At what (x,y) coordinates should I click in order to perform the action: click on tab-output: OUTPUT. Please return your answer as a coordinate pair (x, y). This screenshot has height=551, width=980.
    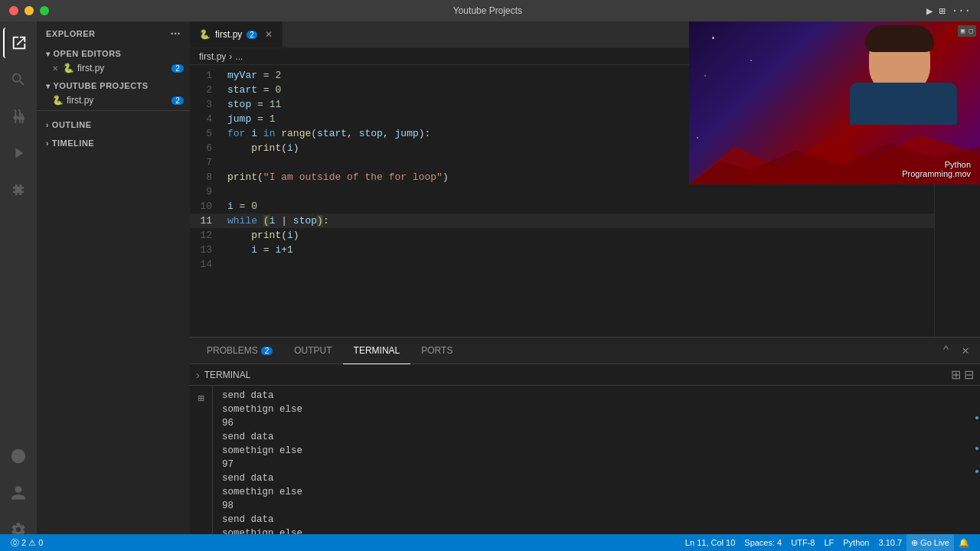
    Looking at the image, I should click on (312, 350).